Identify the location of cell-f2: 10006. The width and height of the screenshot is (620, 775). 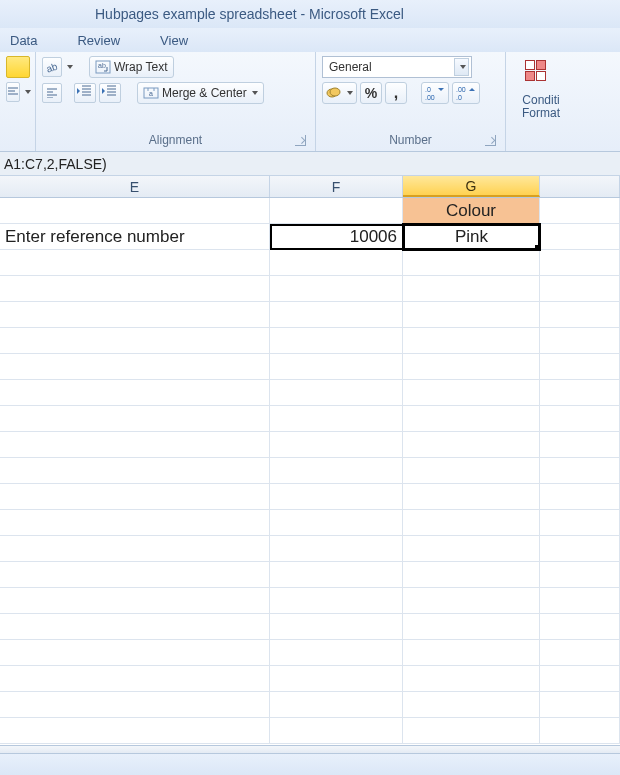
(336, 237).